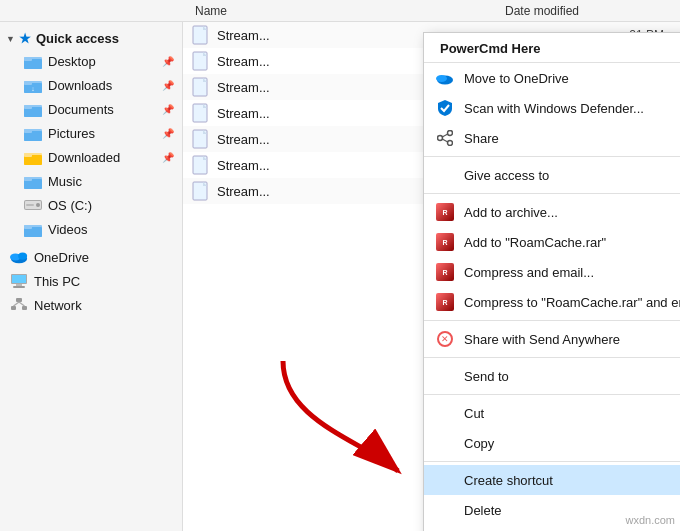 Image resolution: width=680 pixels, height=531 pixels. What do you see at coordinates (91, 257) in the screenshot?
I see `sidebar-item-onedrive: OneDrive` at bounding box center [91, 257].